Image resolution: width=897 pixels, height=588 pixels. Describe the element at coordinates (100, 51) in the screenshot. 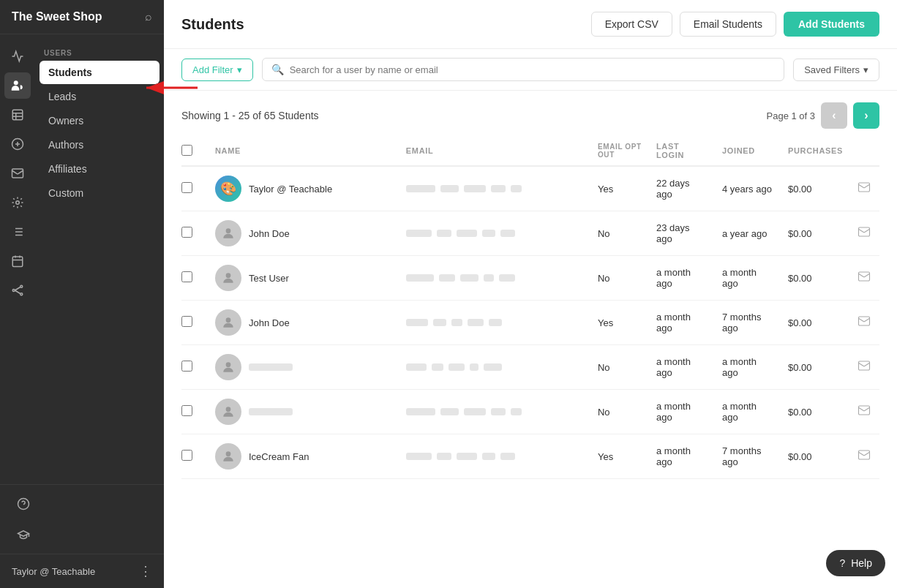

I see `nav-section-label: USERS` at that location.